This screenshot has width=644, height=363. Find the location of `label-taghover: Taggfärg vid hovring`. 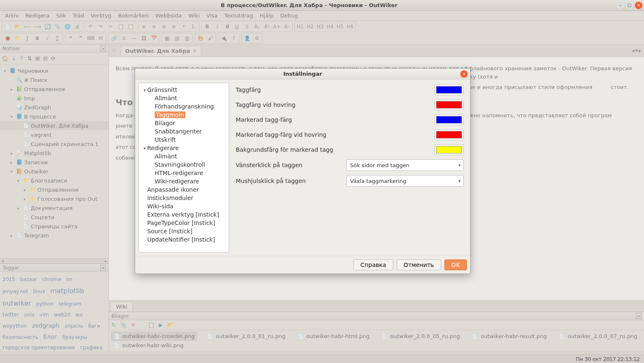

label-taghover: Taggfärg vid hovring is located at coordinates (335, 105).